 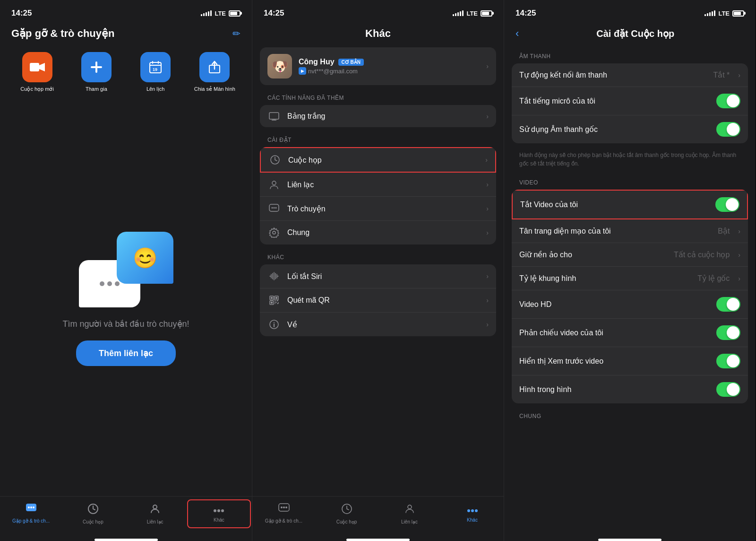 What do you see at coordinates (635, 34) in the screenshot?
I see `screen3-title: Cài đặt Cuộc họp` at bounding box center [635, 34].